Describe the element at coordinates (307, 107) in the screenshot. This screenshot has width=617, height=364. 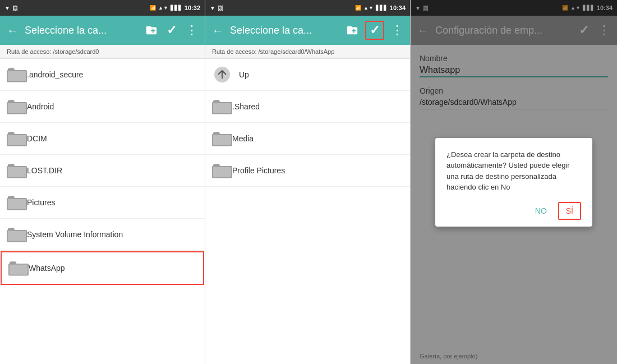
I see `list-item: .Shared` at that location.